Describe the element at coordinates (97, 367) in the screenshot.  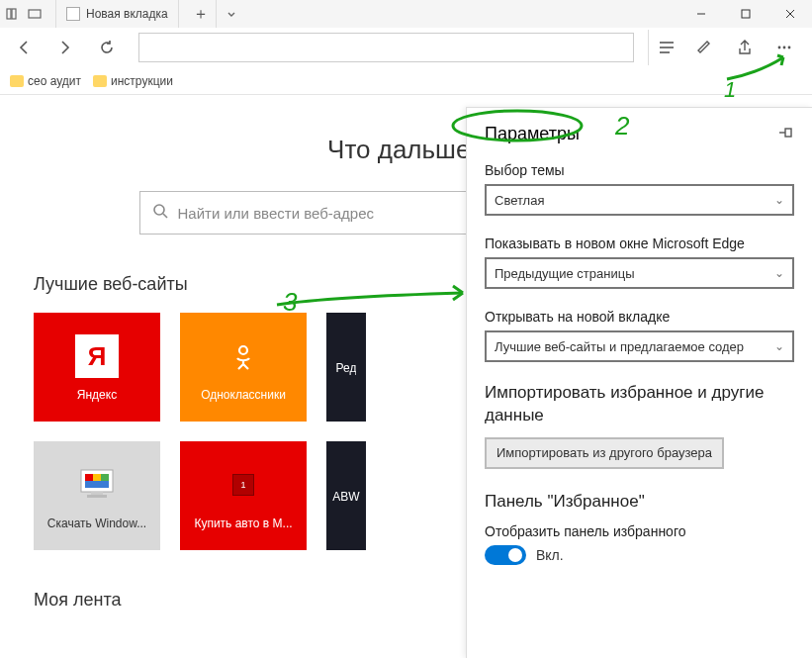
I see `tile-yandex: Я Яндекс` at that location.